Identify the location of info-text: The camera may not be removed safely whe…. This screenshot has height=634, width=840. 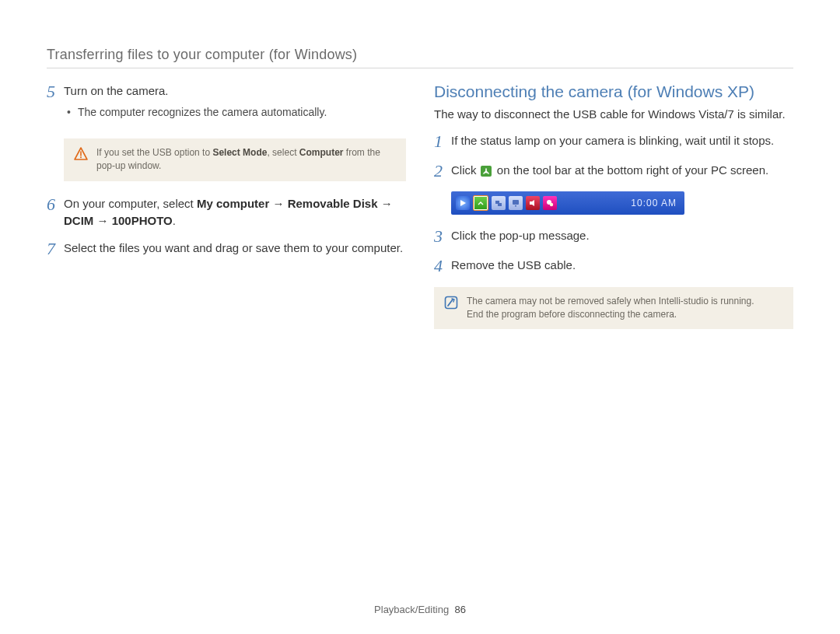
(611, 308).